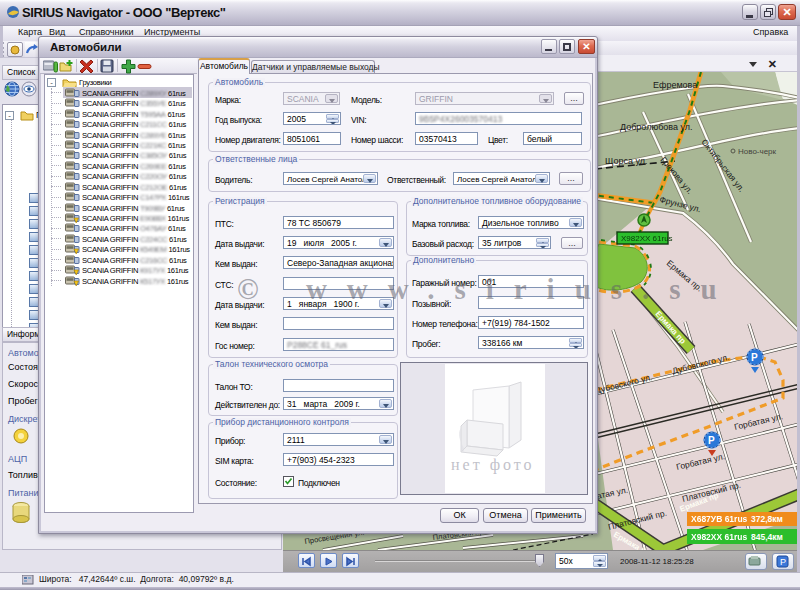 The height and width of the screenshot is (590, 800). What do you see at coordinates (720, 519) in the screenshot?
I see `svg-text: Х687УВ 61rus` at bounding box center [720, 519].